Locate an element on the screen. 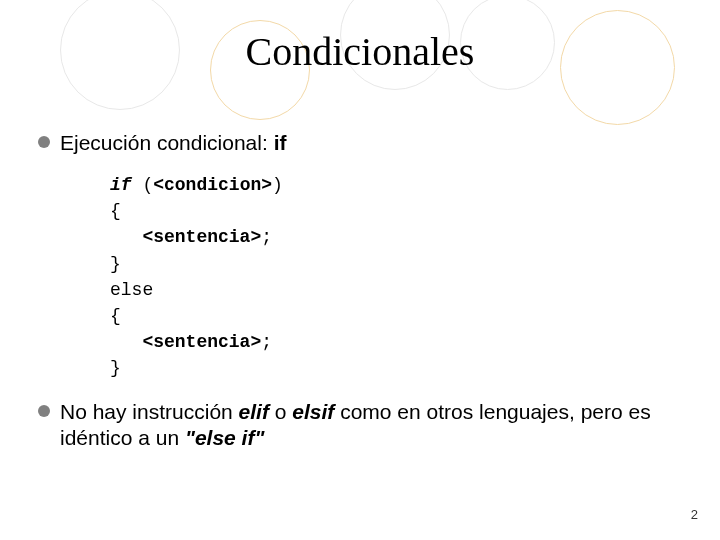  page-title: Condicionales is located at coordinates (360, 52).